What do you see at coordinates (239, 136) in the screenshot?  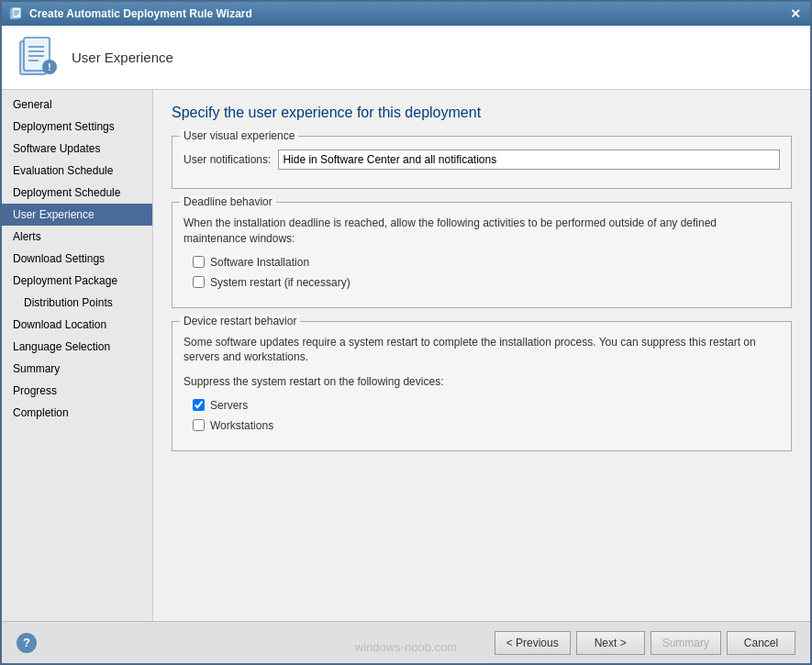 I see `user-visual-experience-legend: User visual experience` at bounding box center [239, 136].